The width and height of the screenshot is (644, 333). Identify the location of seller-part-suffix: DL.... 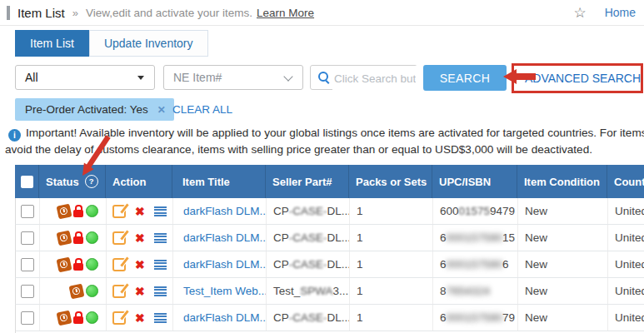
(338, 318).